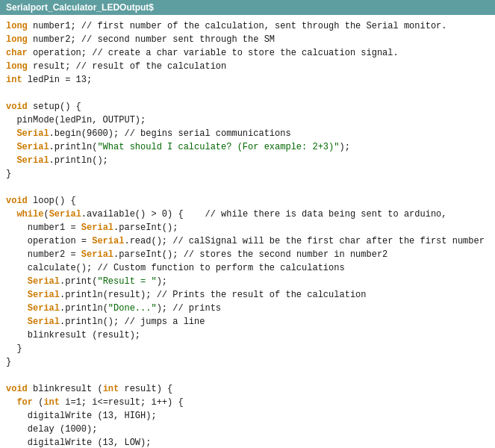  Describe the element at coordinates (146, 228) in the screenshot. I see `code-token-normal: .parseInt();` at that location.